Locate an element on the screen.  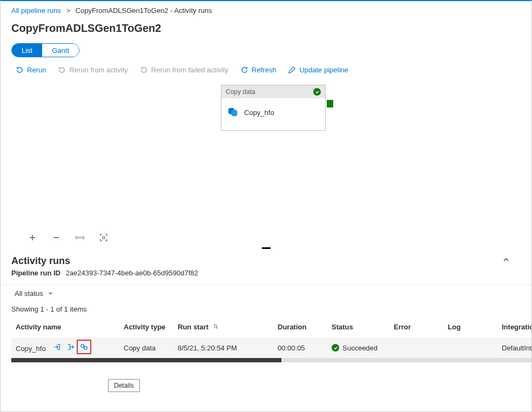
zoom-fit-button is located at coordinates (104, 238).